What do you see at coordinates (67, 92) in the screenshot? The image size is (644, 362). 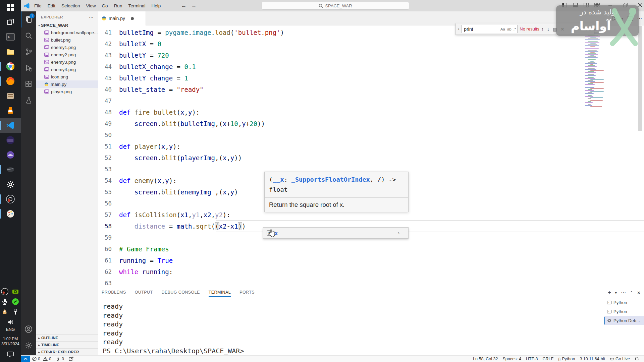 I see `file-item-player-png: player.png` at bounding box center [67, 92].